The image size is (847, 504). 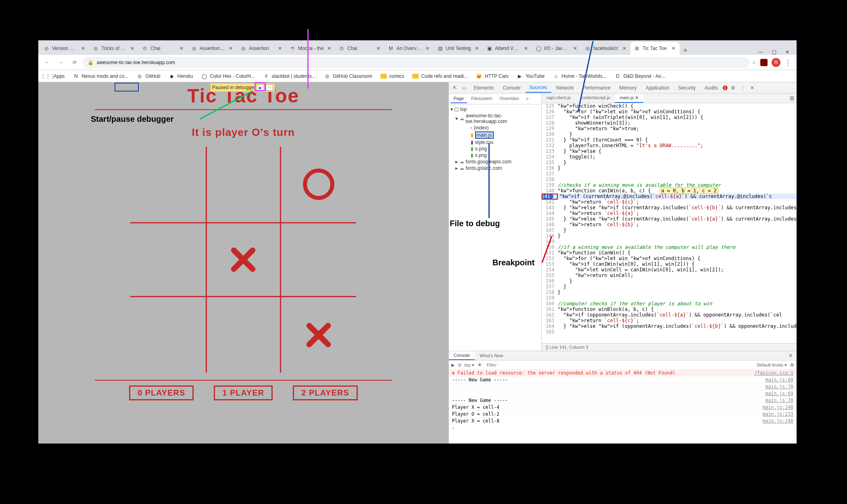 What do you see at coordinates (509, 99) in the screenshot?
I see `nav-tab-overrides: Overrides` at bounding box center [509, 99].